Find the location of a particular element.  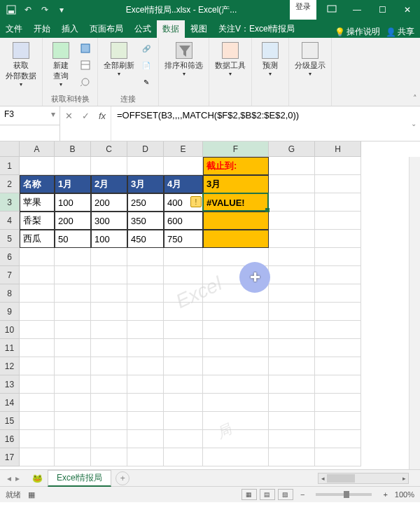

error-indicator-icon: ! is located at coordinates (196, 202).